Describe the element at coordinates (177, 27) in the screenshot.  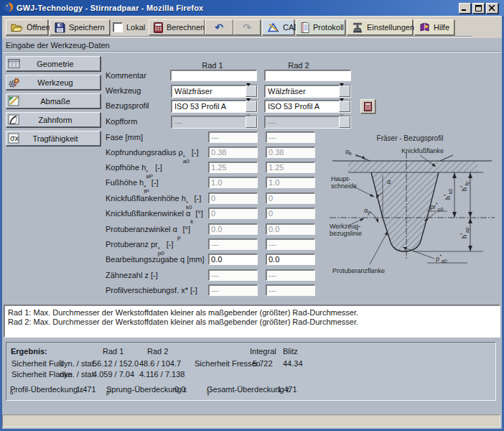
I see `calculate-button: Berechnen` at that location.